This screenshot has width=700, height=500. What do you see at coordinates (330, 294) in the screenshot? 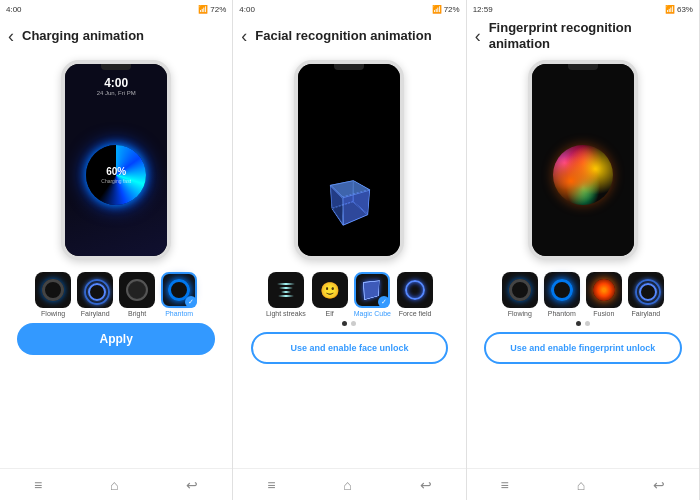
I see `option-elf: 🙂 Elf` at bounding box center [330, 294].